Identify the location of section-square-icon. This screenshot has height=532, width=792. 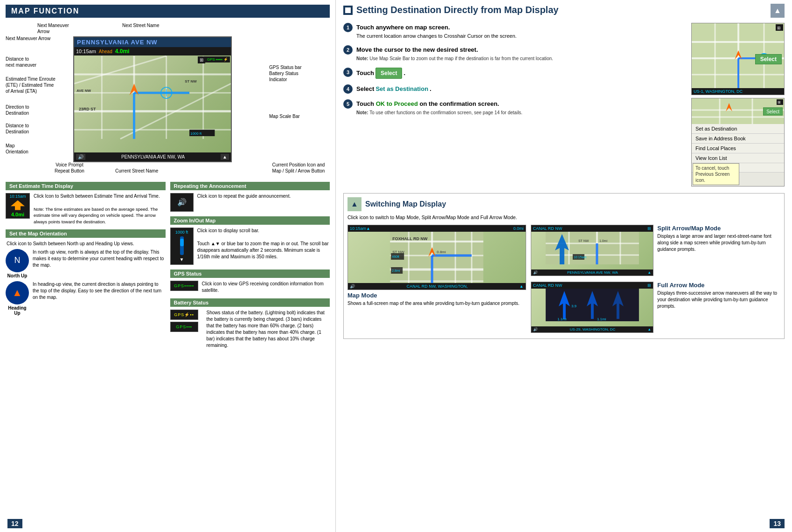
(348, 10).